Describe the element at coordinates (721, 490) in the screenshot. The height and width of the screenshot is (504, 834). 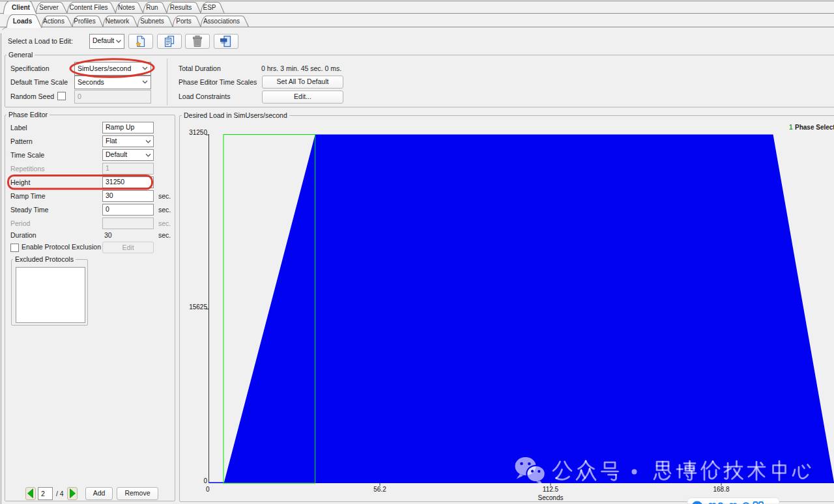
I see `svg-text: 168.8` at that location.